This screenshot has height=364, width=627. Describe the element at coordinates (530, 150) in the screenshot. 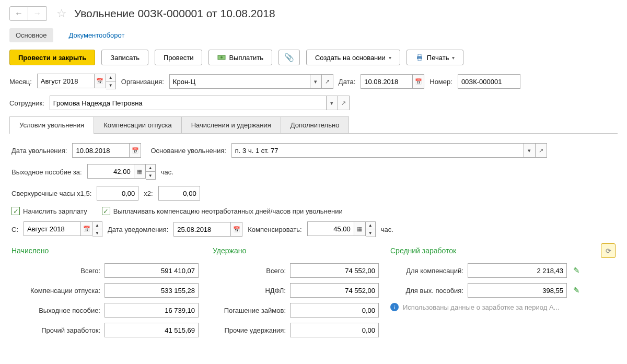

I see `basis-dropdown-icon: ▾` at that location.